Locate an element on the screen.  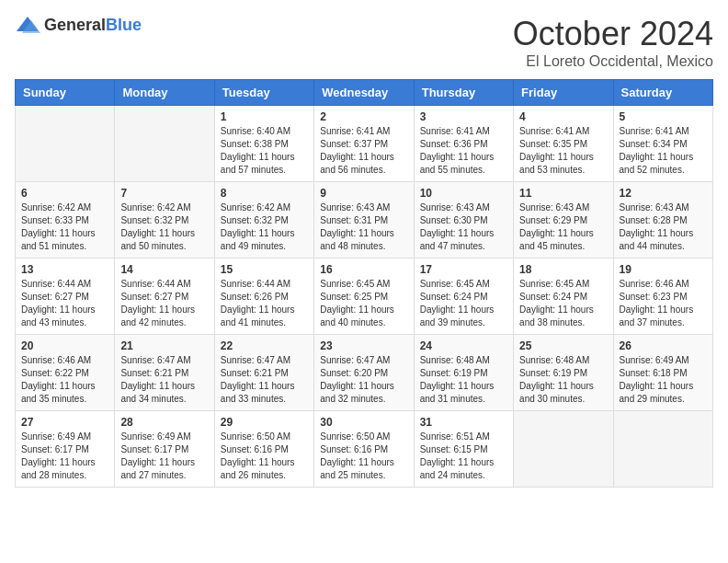
day-number: 21 is located at coordinates (164, 346).